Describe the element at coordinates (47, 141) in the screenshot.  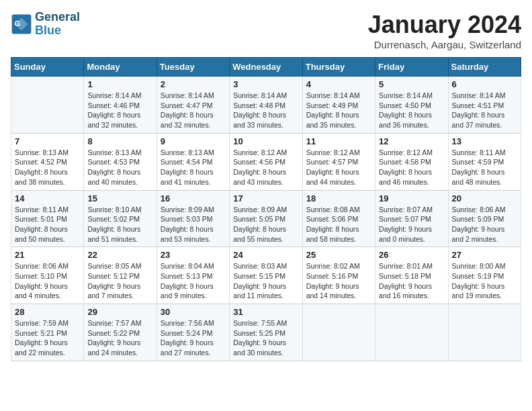
I see `day-number: 7` at that location.